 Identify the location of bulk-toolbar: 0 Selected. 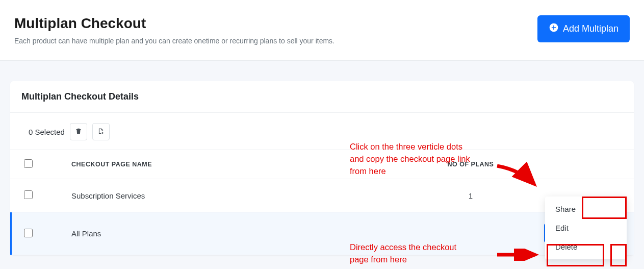
(322, 131).